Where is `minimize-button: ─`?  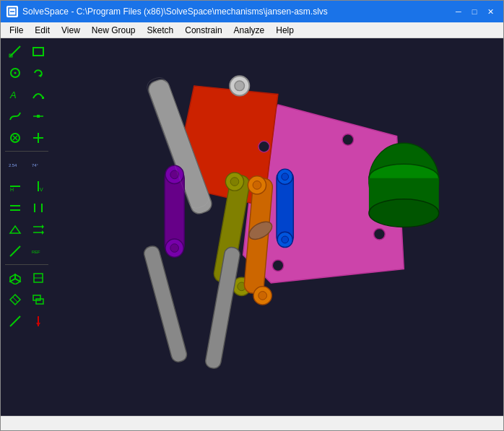
minimize-button: ─ is located at coordinates (459, 12).